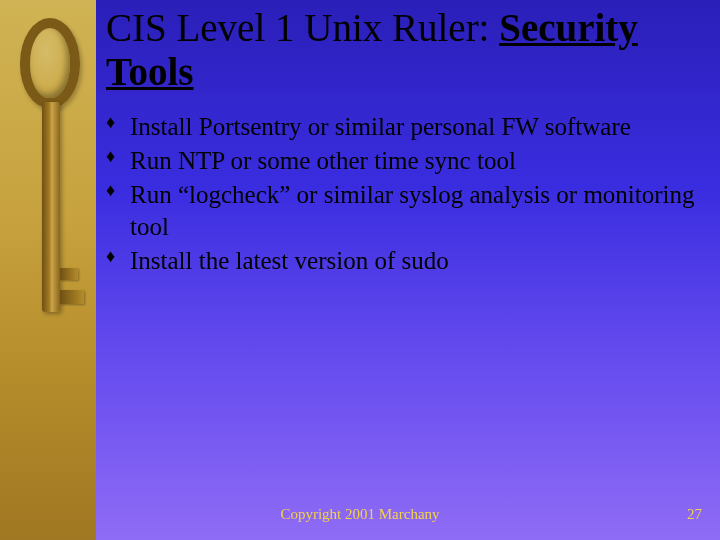 The height and width of the screenshot is (540, 720). What do you see at coordinates (408, 211) in the screenshot?
I see `list-item: Run “logcheck” or similar syslog analysi…` at bounding box center [408, 211].